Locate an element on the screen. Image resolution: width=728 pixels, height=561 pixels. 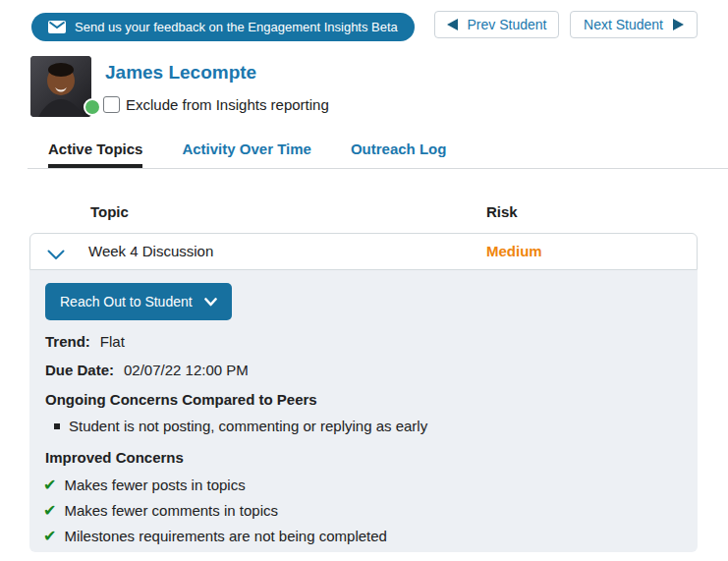
student-name: James Lecompte is located at coordinates (181, 73).